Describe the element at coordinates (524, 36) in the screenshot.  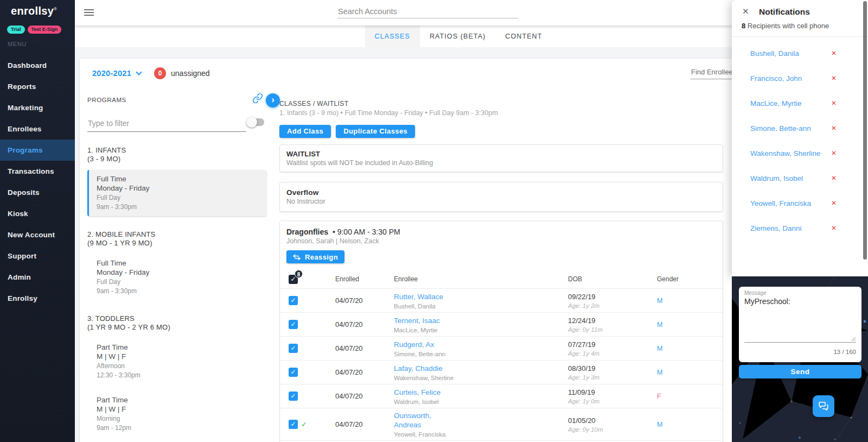
I see `tab-content: CONTENT` at that location.